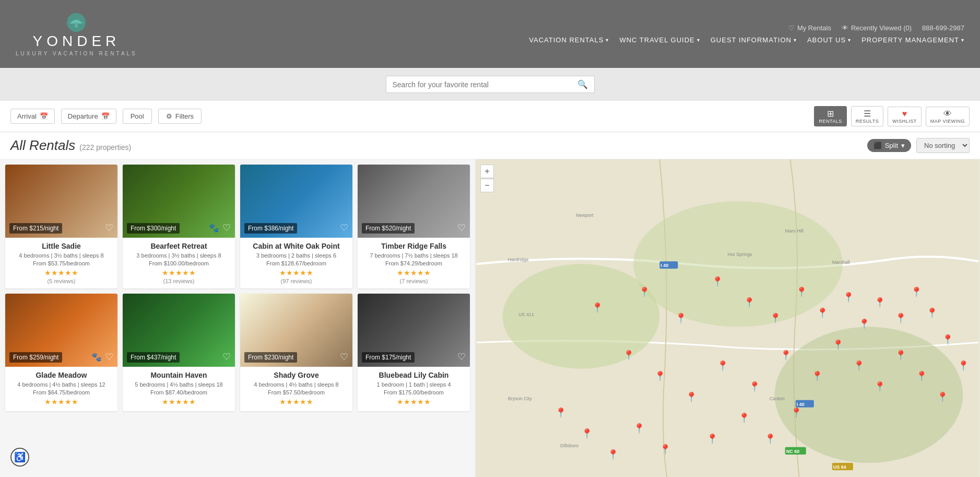 This screenshot has height=477, width=980. Describe the element at coordinates (297, 263) in the screenshot. I see `card-price-per: From $128.67/bedroom` at that location.